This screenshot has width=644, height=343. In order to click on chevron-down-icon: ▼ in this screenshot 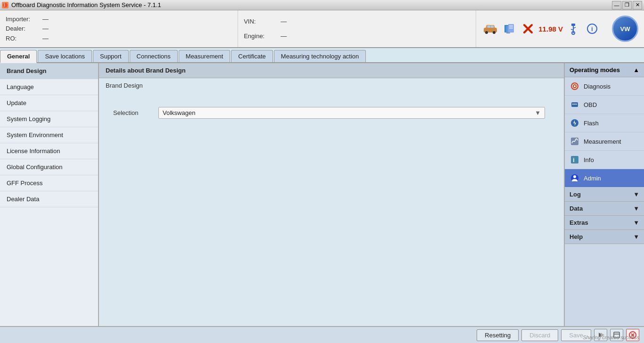, I will do `click(537, 113)`.